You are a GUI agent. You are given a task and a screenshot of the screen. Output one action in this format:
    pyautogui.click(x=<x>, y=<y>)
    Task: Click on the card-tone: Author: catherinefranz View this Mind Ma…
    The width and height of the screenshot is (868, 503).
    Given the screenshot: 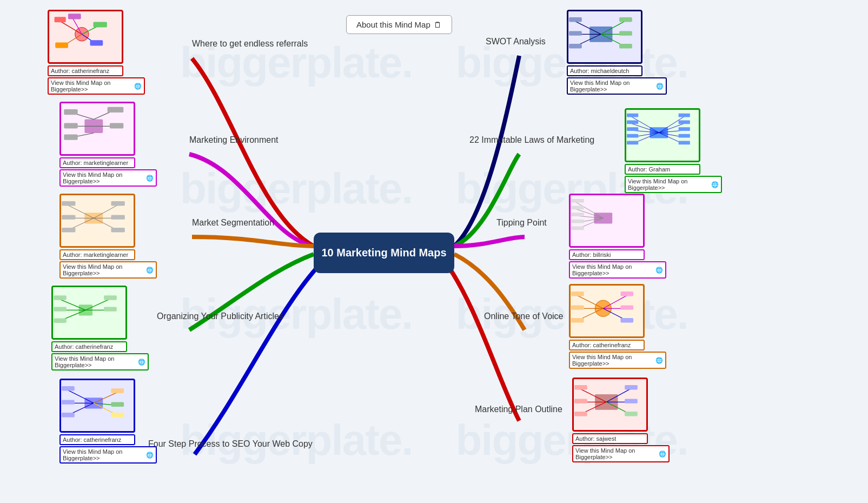 What is the action you would take?
    pyautogui.click(x=618, y=327)
    